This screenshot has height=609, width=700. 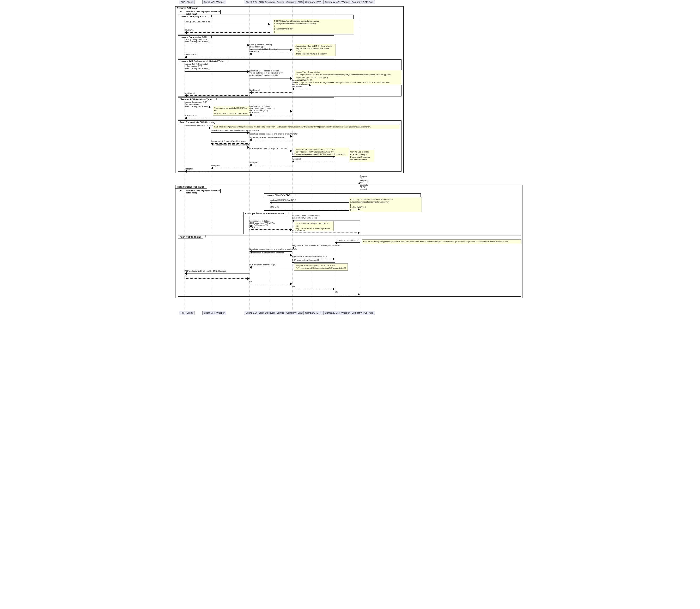 What do you see at coordinates (271, 54) in the screenshot?
I see `msg-dtr-asset: DTR Asset` at bounding box center [271, 54].